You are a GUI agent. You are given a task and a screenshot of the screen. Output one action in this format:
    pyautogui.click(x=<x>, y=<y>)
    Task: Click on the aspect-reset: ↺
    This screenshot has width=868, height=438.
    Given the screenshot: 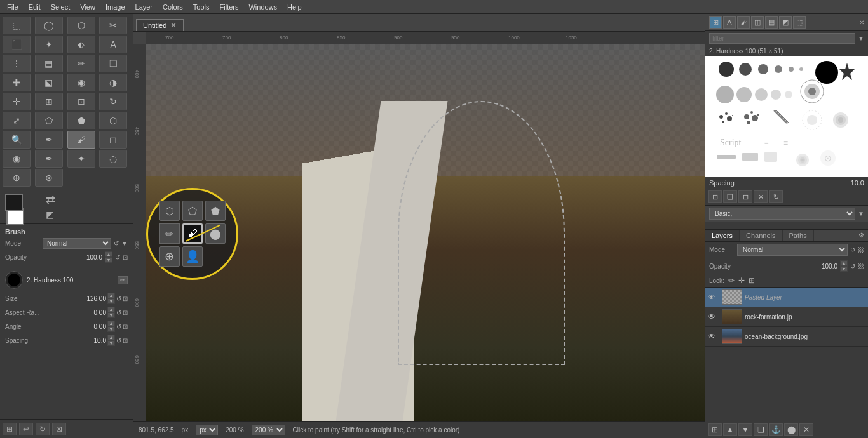 What is the action you would take?
    pyautogui.click(x=119, y=312)
    